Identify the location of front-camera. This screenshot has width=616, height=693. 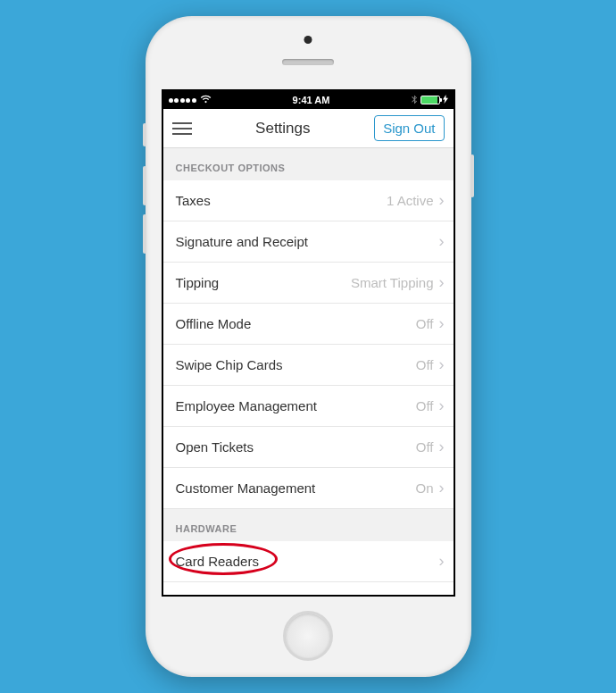
(309, 39).